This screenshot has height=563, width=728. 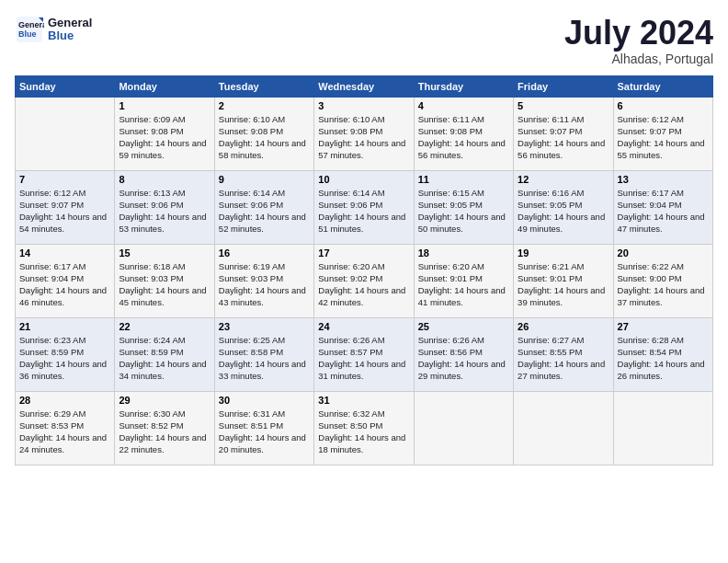 I want to click on calendar-cell: 12Sunrise: 6:16 AM Sunset: 9:05 PM Dayli…, so click(x=563, y=207).